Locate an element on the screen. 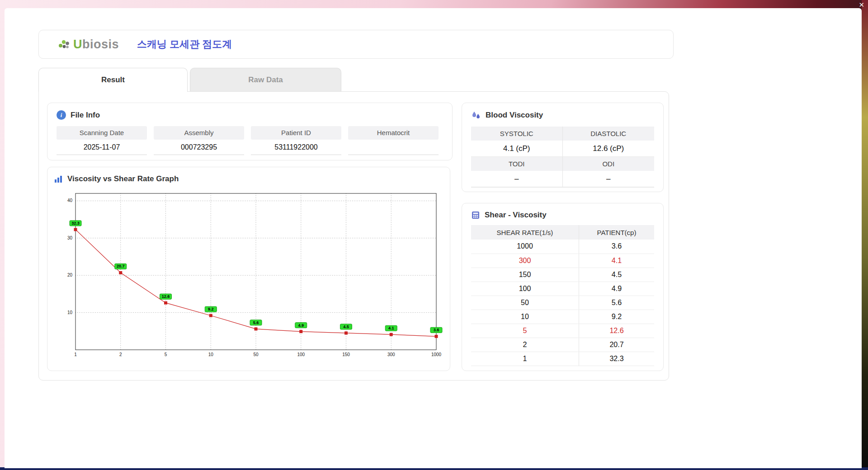 The height and width of the screenshot is (470, 868). patient-cell: 4.9 is located at coordinates (617, 288).